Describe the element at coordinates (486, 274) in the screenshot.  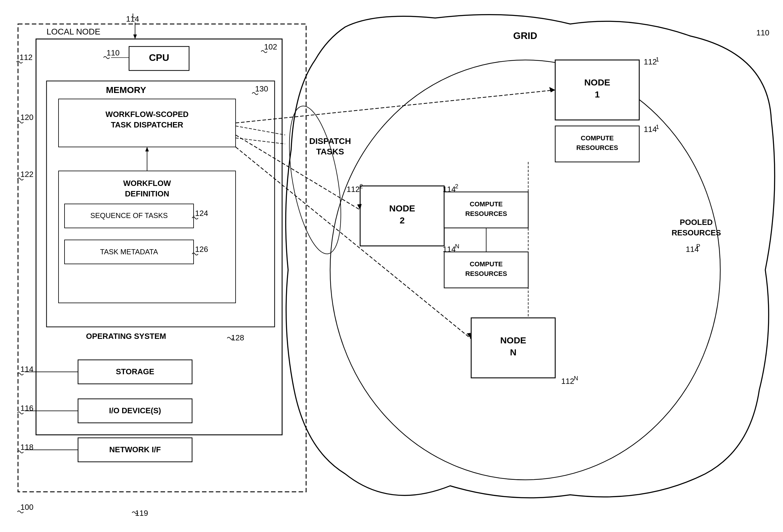
I see `computeN-line2: RESOURCES` at that location.